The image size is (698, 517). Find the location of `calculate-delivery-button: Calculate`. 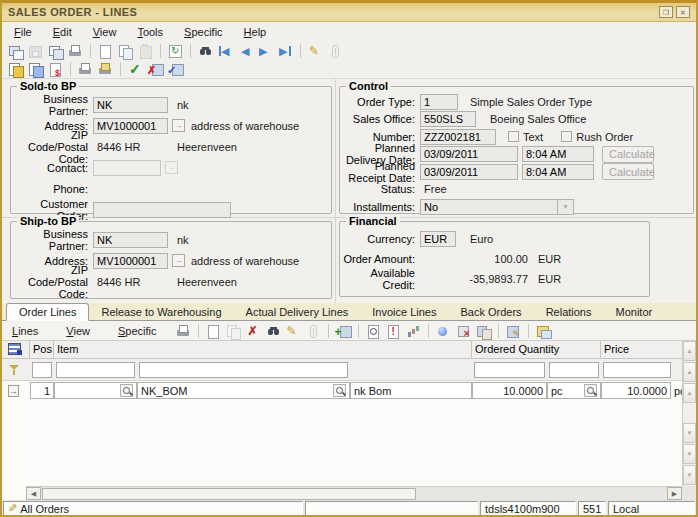

calculate-delivery-button: Calculate is located at coordinates (628, 154).